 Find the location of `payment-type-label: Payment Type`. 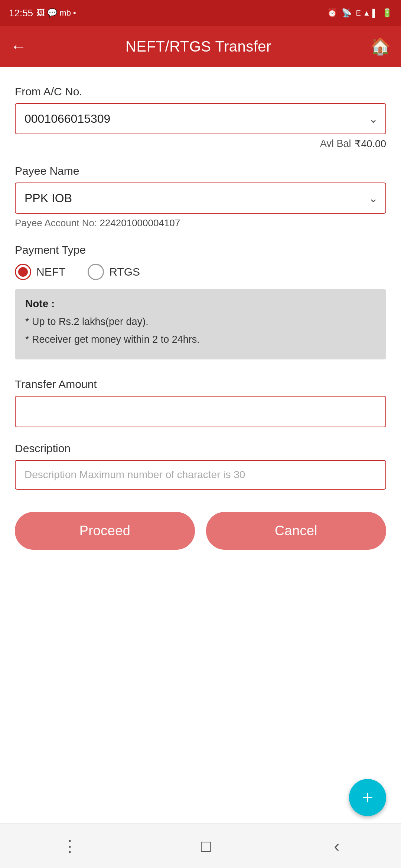

payment-type-label: Payment Type is located at coordinates (200, 250).